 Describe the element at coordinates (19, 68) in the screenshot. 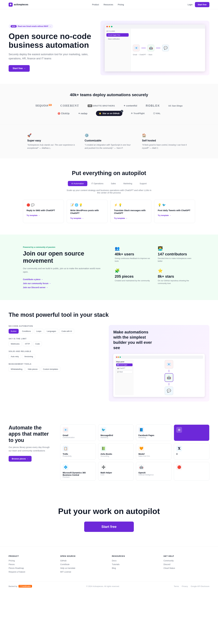

I see `hero-cta-button: Start free →` at that location.